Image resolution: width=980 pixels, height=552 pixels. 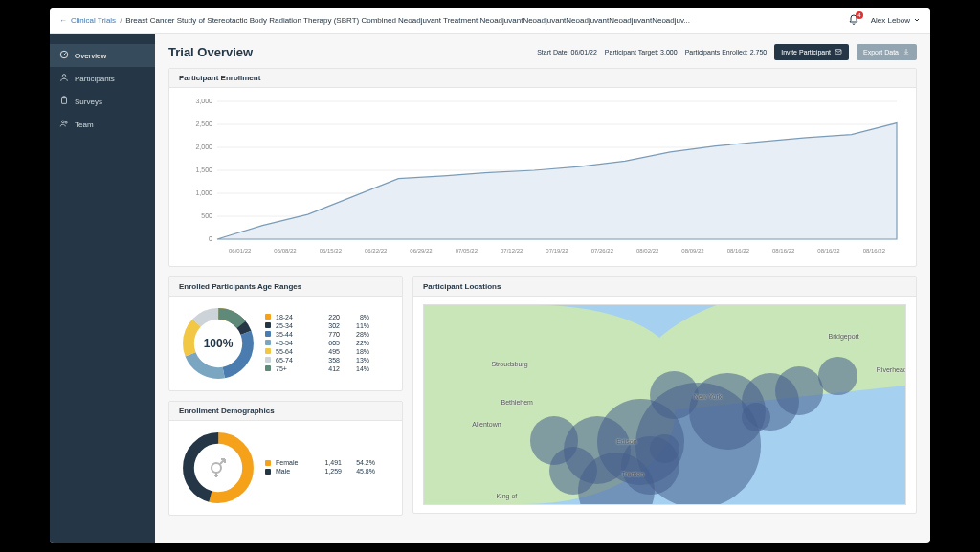 I want to click on map-city-label: King of, so click(x=506, y=496).